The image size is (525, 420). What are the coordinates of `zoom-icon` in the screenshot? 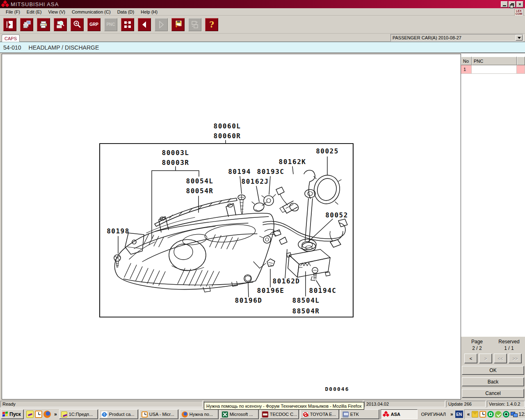 It's located at (77, 25).